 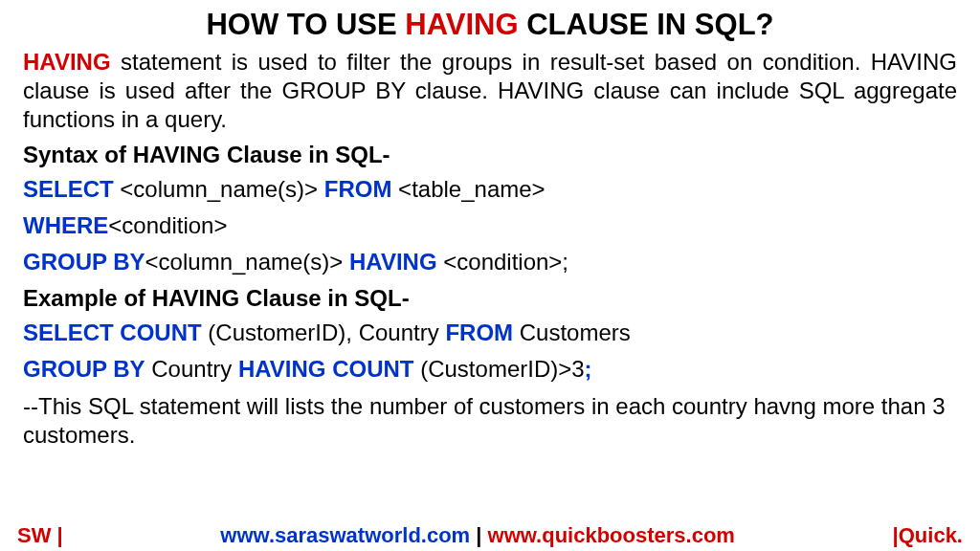 I want to click on ex-l2-t1: Country, so click(x=191, y=369).